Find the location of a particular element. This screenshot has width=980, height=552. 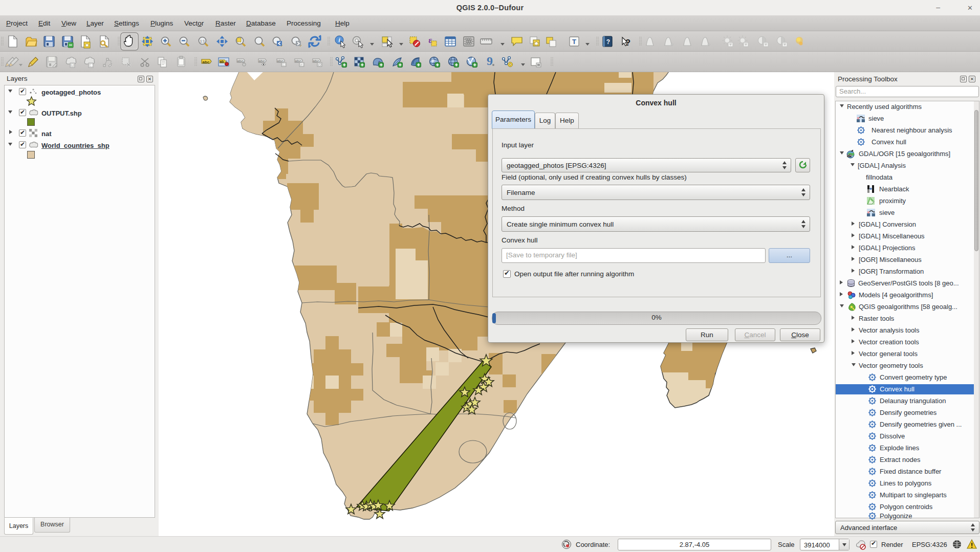

svg-text: 1:1 is located at coordinates (203, 41).